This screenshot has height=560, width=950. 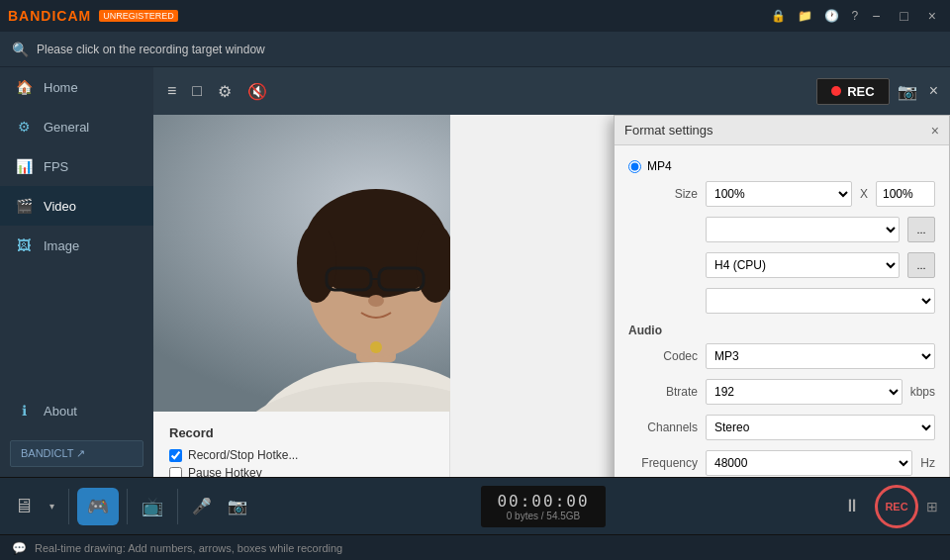 I want to click on rec-circle-label: REC, so click(x=897, y=507).